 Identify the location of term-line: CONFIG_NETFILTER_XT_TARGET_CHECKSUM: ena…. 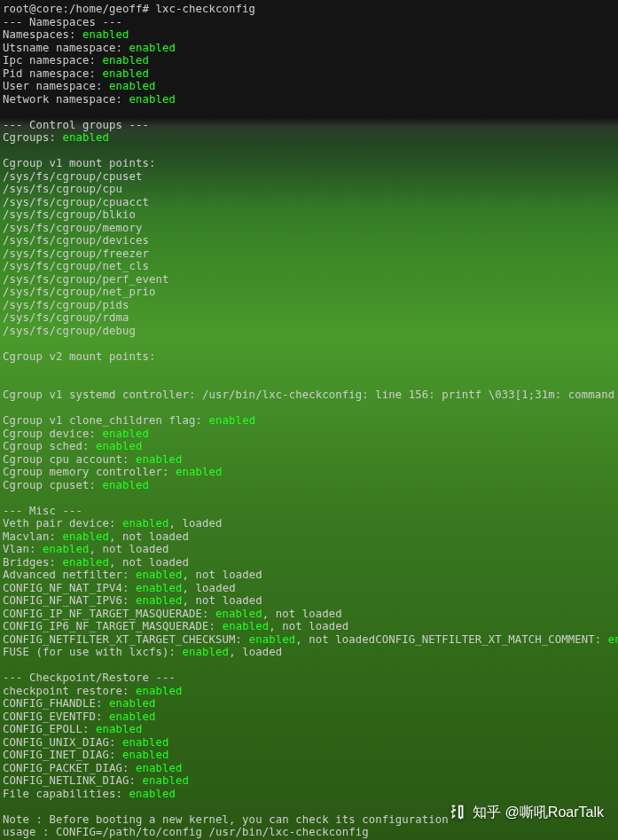
(309, 640).